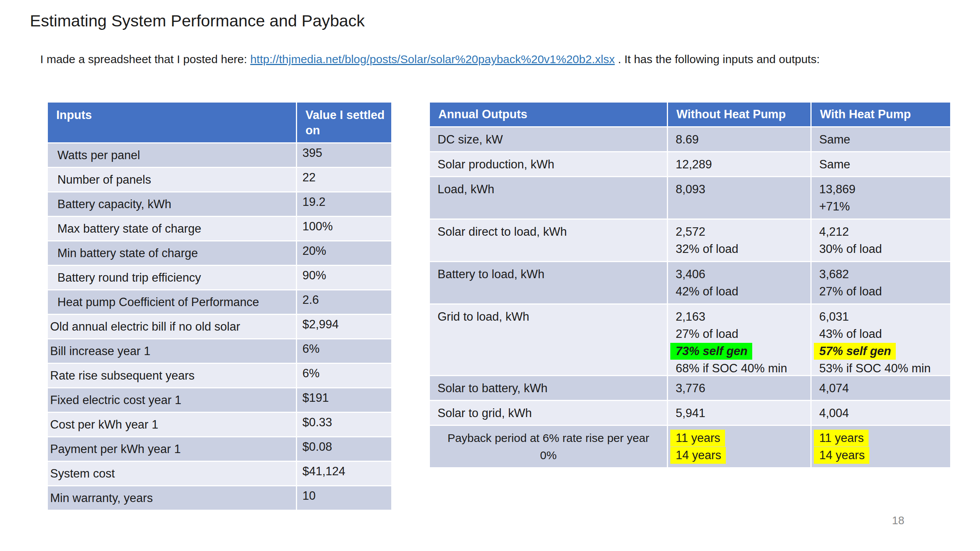  Describe the element at coordinates (344, 376) in the screenshot. I see `input-row-value: 6%` at that location.